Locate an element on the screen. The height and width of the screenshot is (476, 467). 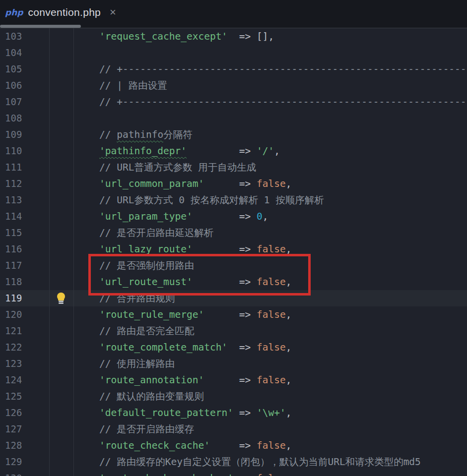
line-number: 129 is located at coordinates (25, 462).